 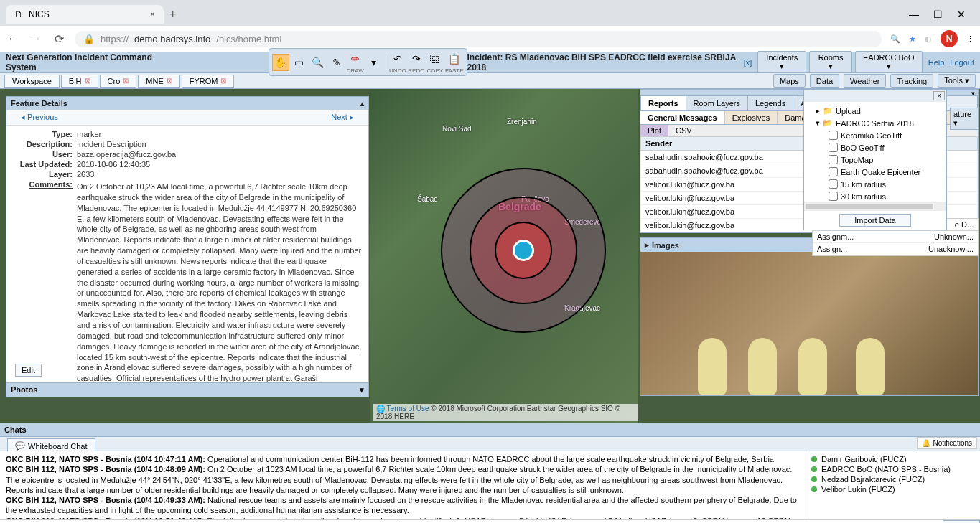 What do you see at coordinates (814, 469) in the screenshot?
I see `online-status-icon` at bounding box center [814, 469].